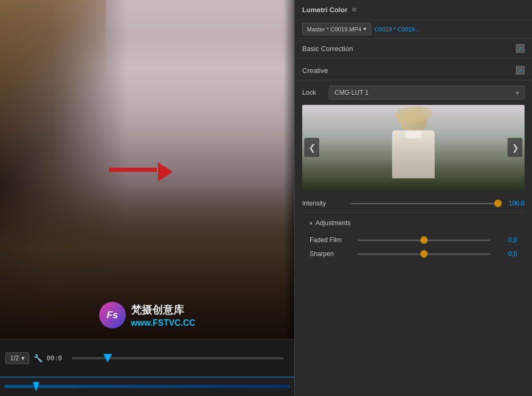 The width and height of the screenshot is (532, 396). I want to click on look-dropdown-arrow: ▾, so click(517, 93).